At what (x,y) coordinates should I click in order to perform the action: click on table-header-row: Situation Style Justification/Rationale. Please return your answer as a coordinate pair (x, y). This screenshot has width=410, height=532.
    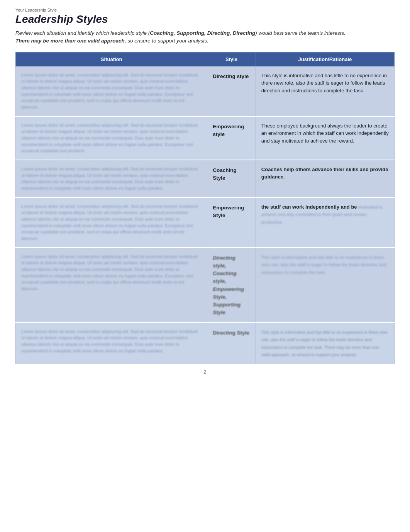
    Looking at the image, I should click on (205, 59).